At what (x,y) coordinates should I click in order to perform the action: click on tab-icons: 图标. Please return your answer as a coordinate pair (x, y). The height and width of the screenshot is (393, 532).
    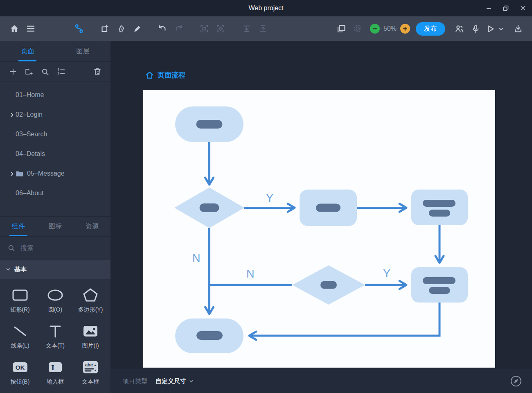
    Looking at the image, I should click on (55, 226).